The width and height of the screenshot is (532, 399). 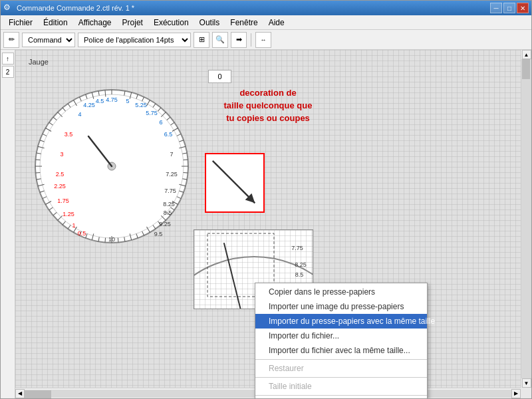 What do you see at coordinates (161, 122) in the screenshot?
I see `svg-text: 6` at bounding box center [161, 122].